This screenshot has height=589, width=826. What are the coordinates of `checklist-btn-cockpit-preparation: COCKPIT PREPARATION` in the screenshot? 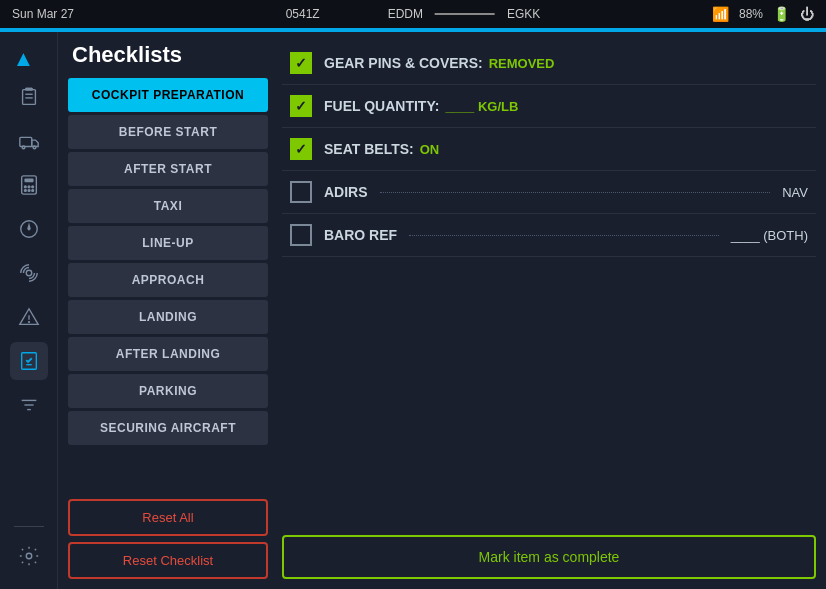 It's located at (168, 95).